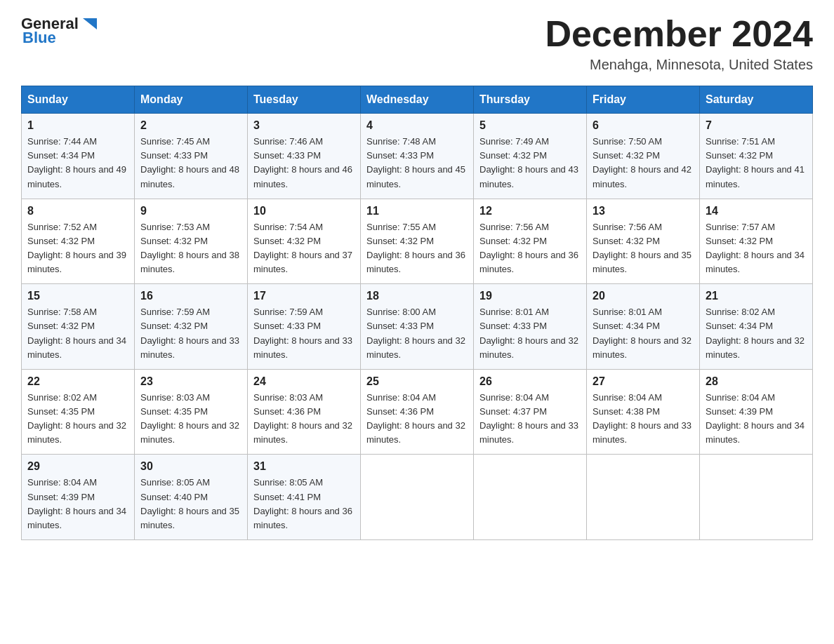  What do you see at coordinates (39, 38) in the screenshot?
I see `logo-blue: Blue` at bounding box center [39, 38].